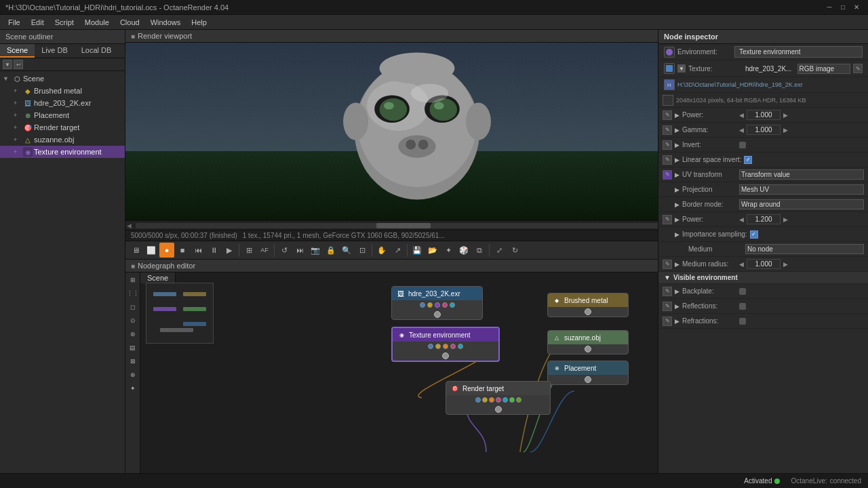  I want to click on power-expand: ▶, so click(677, 115).